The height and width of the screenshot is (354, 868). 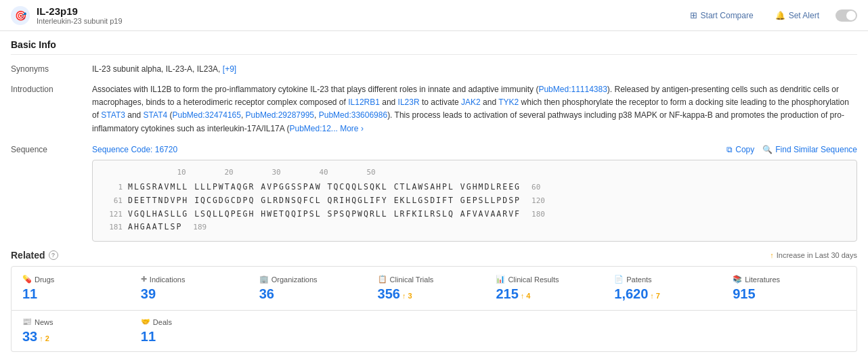 What do you see at coordinates (371, 173) in the screenshot?
I see `ruler-50: 50` at bounding box center [371, 173].